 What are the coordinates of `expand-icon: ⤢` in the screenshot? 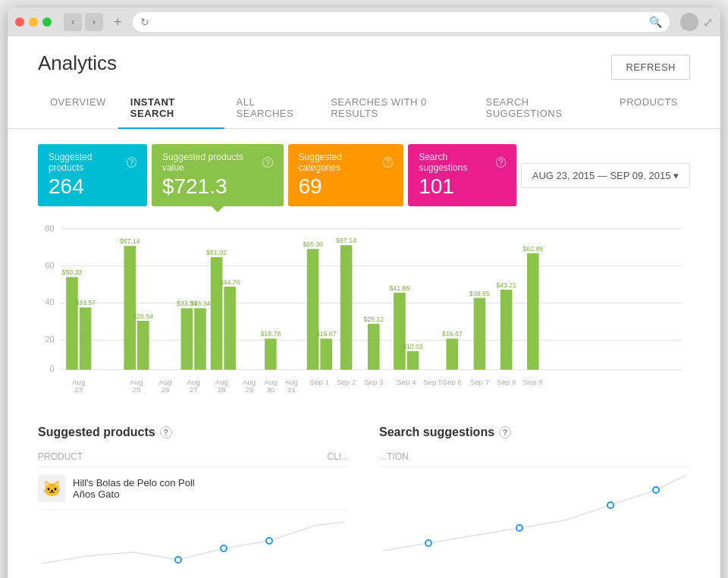 It's located at (708, 23).